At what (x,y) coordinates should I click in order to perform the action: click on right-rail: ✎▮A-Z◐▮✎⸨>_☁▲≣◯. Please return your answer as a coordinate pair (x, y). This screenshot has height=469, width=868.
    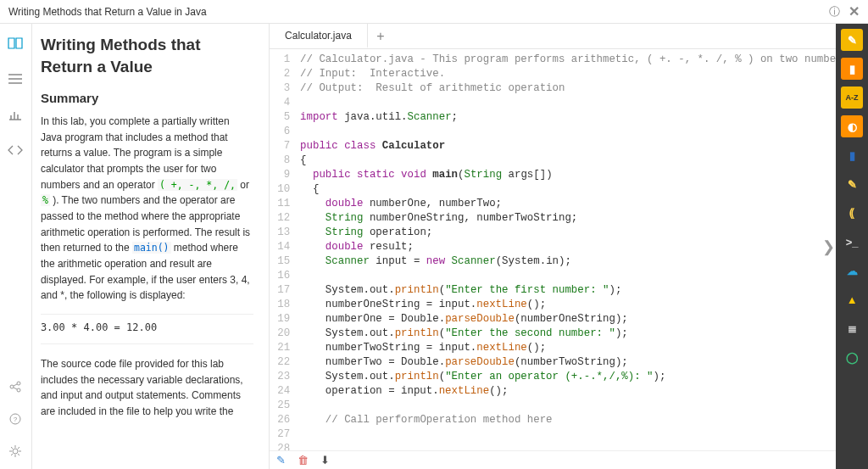
    Looking at the image, I should click on (852, 246).